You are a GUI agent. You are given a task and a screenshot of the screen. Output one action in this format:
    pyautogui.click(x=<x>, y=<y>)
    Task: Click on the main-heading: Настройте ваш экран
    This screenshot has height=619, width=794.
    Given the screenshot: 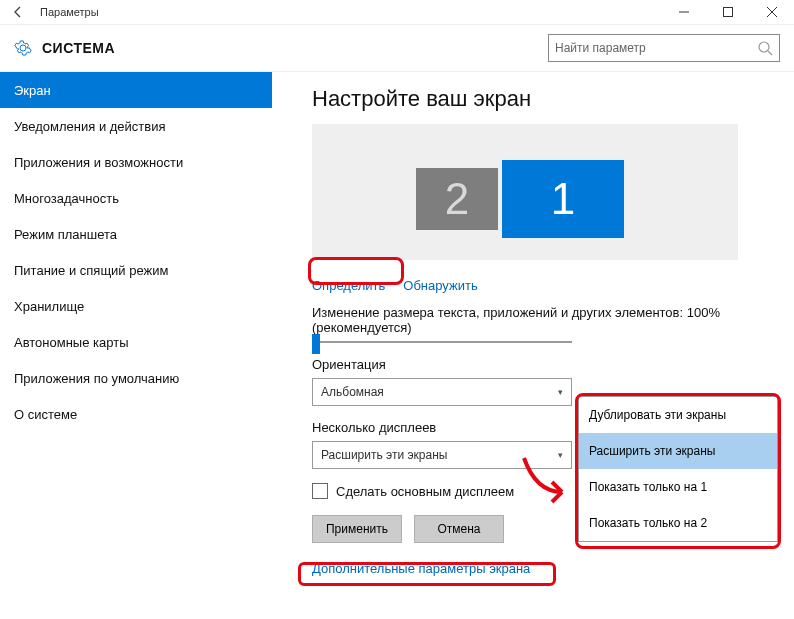 What is the action you would take?
    pyautogui.click(x=553, y=99)
    